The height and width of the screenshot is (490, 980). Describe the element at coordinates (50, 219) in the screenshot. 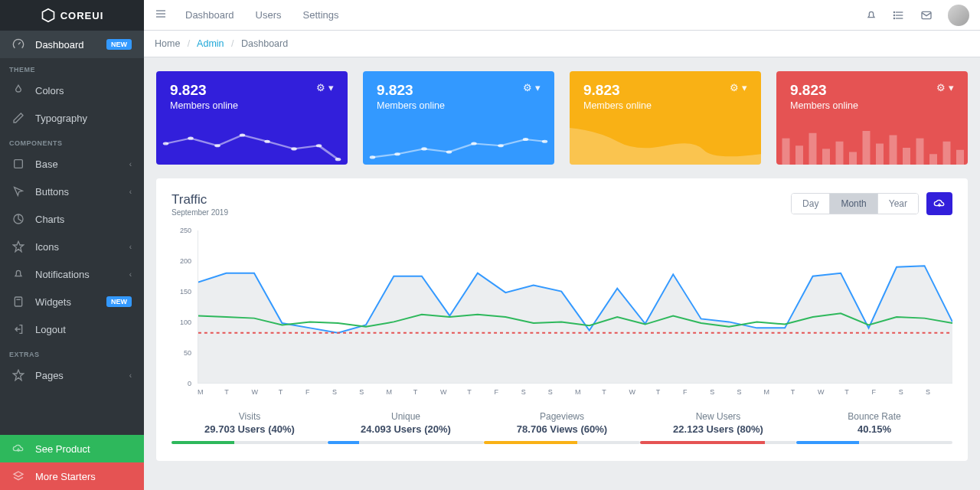

I see `sidebar-item-label: Charts` at that location.